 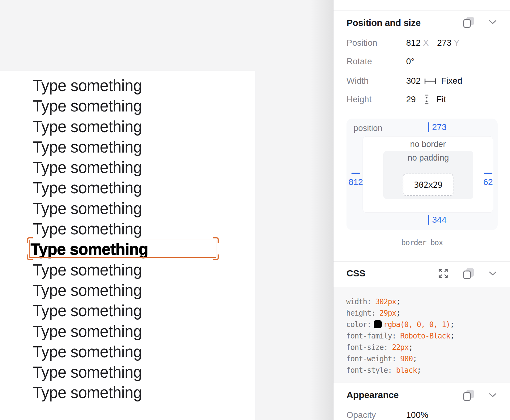 I want to click on css-line: font-style: black;, so click(x=400, y=371).